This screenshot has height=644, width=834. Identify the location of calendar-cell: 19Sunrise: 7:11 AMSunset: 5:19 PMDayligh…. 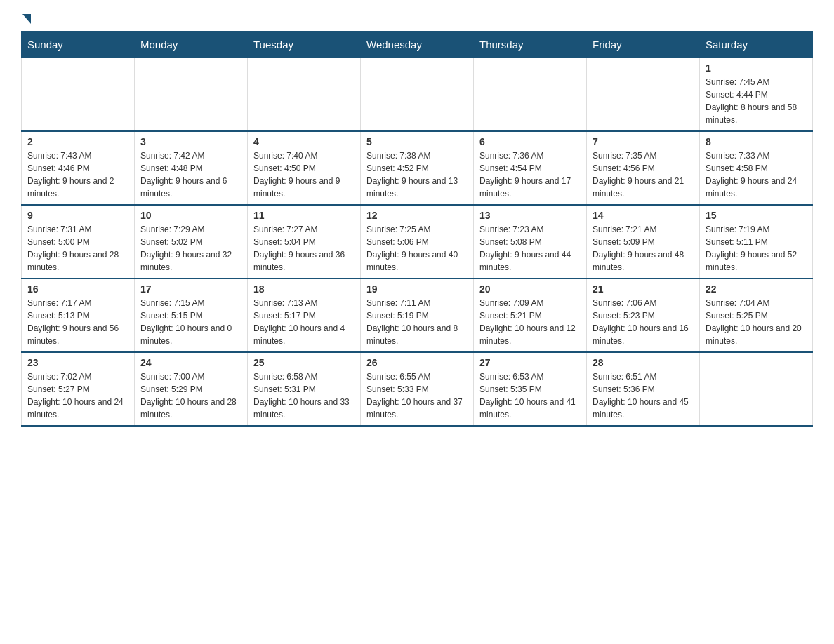
(417, 316).